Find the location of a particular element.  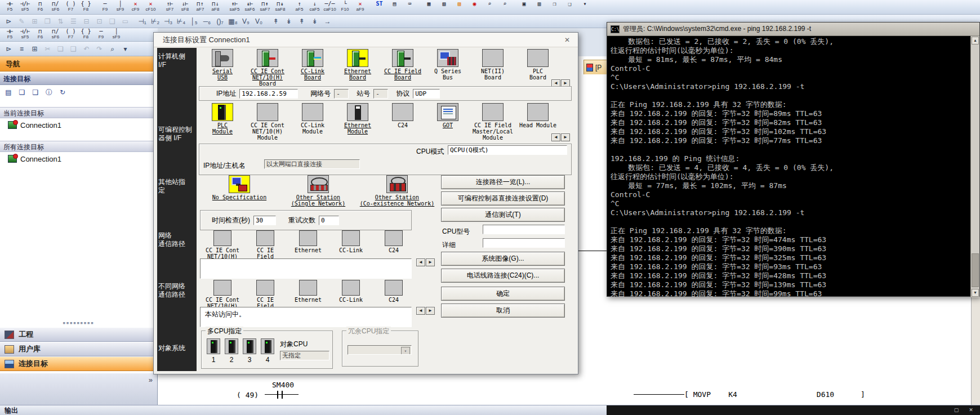

toolbar-button: ◉ is located at coordinates (474, 7).